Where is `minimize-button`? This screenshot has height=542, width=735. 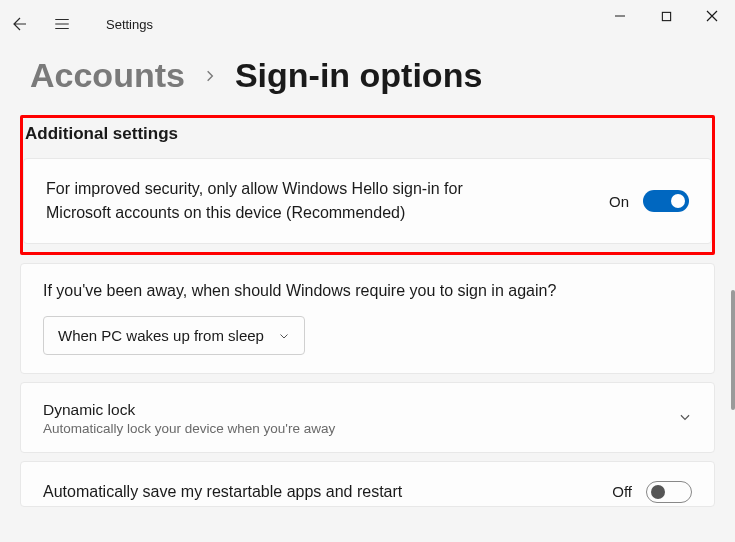 minimize-button is located at coordinates (620, 16).